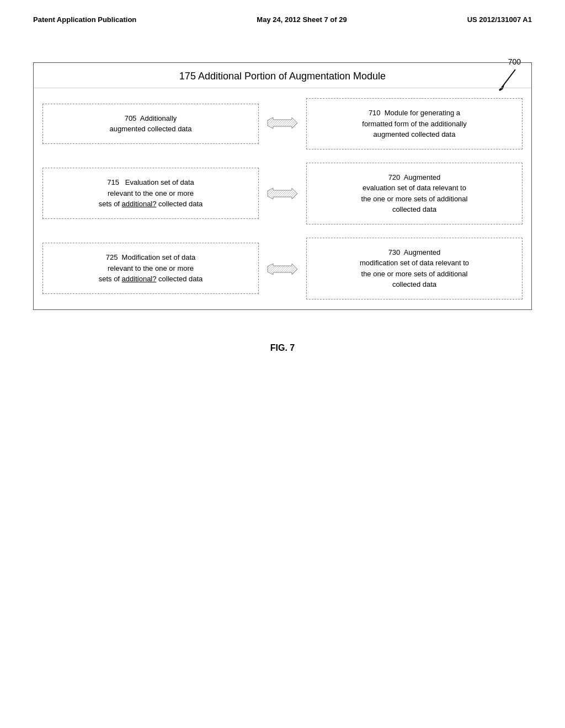  I want to click on row-1: 705 Additionallyaugmented collected data…, so click(282, 124).